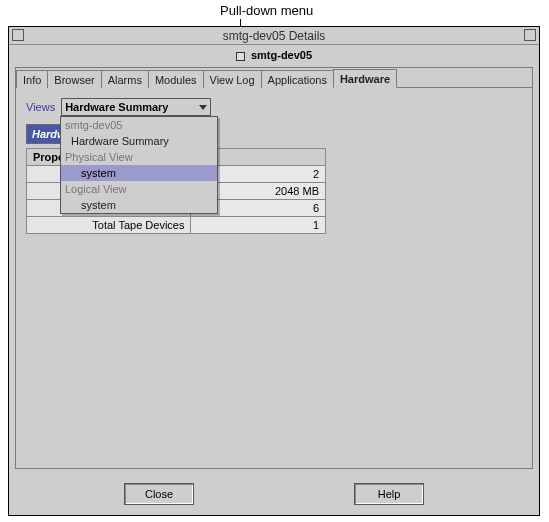  I want to click on dropdown-group-host: smtg-dev05, so click(139, 125).